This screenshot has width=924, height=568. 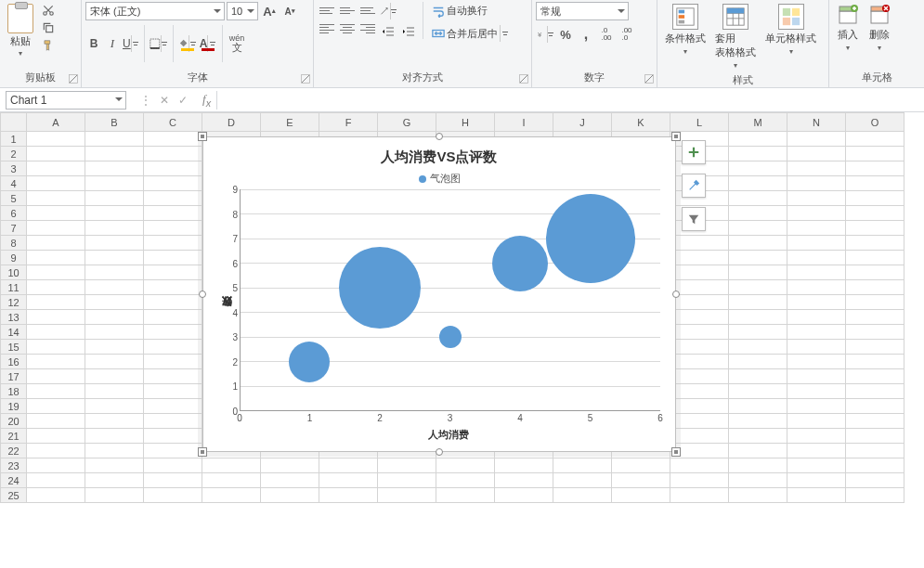 What do you see at coordinates (173, 123) in the screenshot?
I see `column-header: C` at bounding box center [173, 123].